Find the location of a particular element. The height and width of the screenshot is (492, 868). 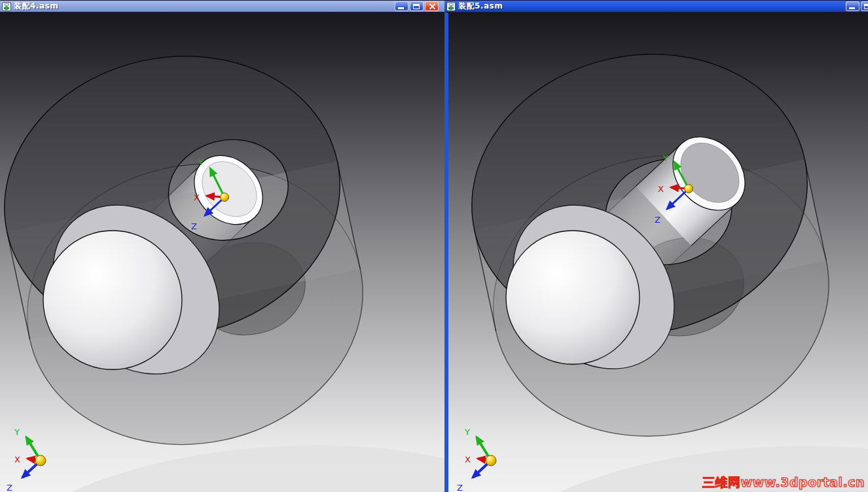

watermark-3dportal: 三维网www.3dportal.cn is located at coordinates (784, 483).